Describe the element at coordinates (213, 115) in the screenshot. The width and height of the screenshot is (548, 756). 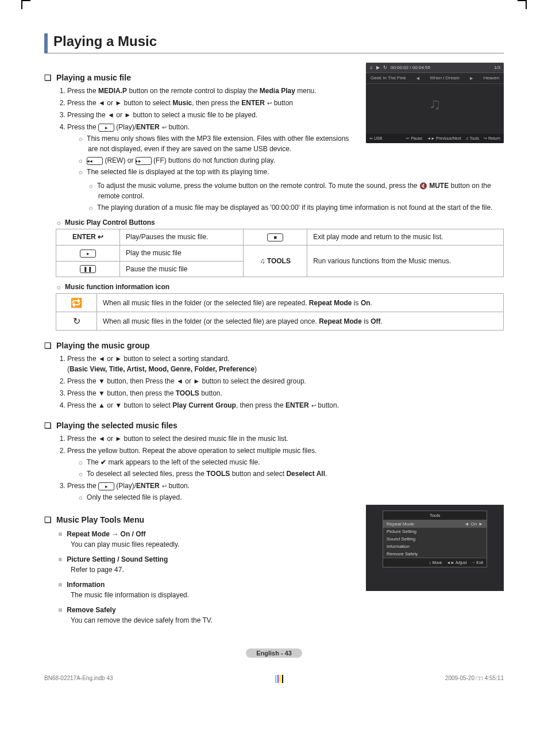
I see `step: Pressing the ◄ or ► button to select a m…` at that location.